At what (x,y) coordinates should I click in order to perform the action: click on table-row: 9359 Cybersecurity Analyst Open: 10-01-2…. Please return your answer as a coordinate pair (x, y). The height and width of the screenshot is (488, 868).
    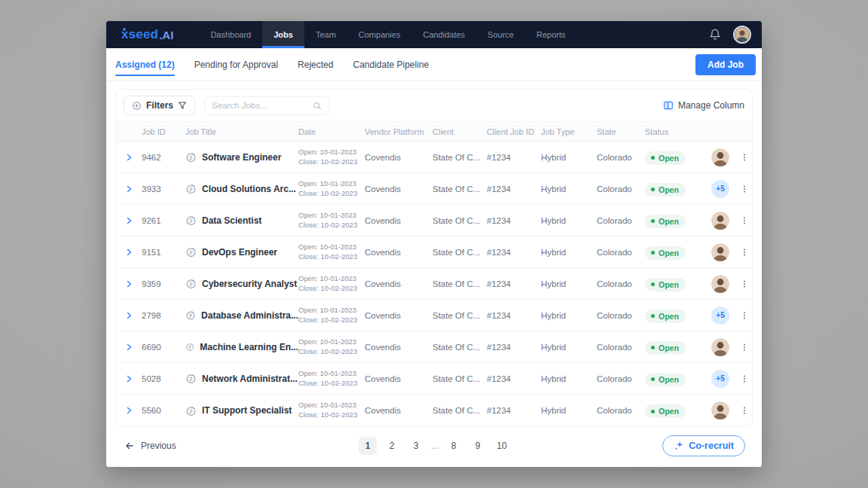
    Looking at the image, I should click on (434, 284).